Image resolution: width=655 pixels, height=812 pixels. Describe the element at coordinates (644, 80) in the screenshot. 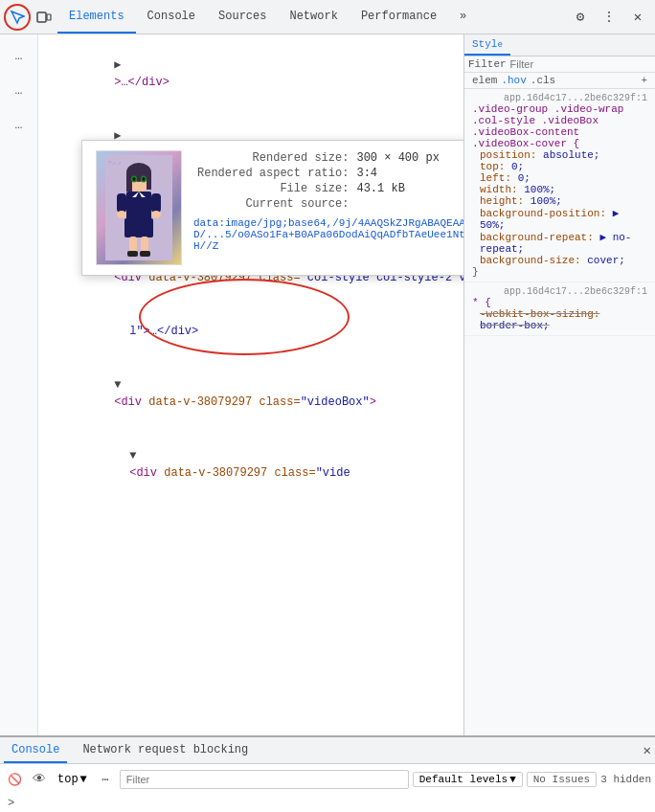

I see `pseudo-add: +` at that location.